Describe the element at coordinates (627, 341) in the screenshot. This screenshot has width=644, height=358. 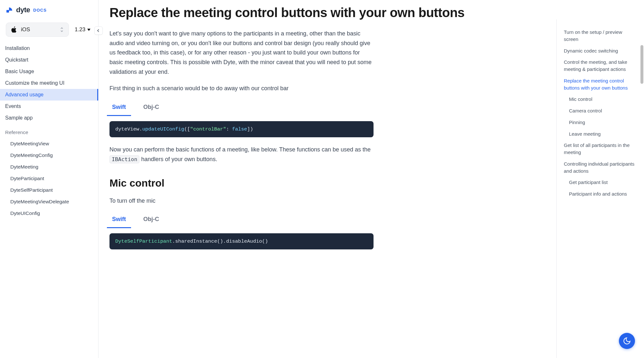
I see `theme-toggle-button` at that location.